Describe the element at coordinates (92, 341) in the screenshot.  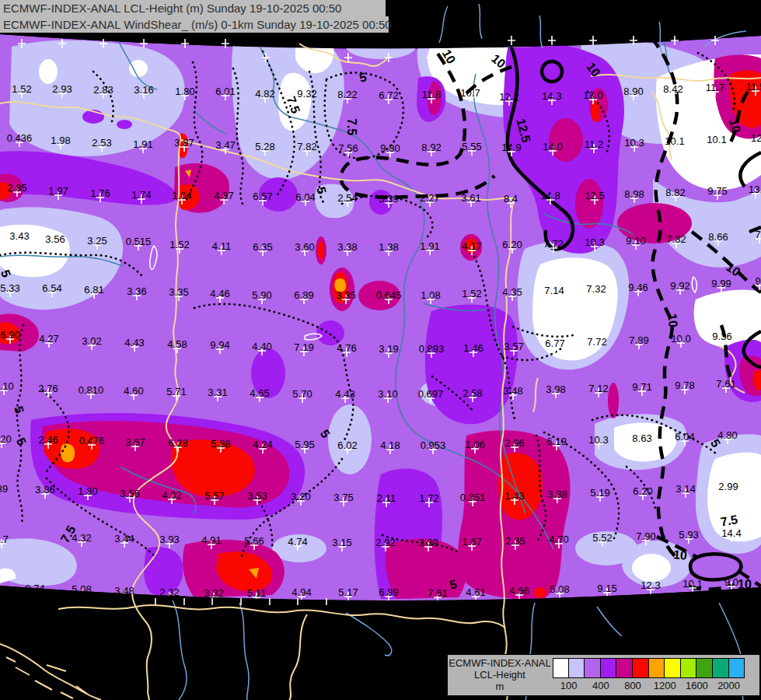
I see `grid-value-label: 3.02` at that location.